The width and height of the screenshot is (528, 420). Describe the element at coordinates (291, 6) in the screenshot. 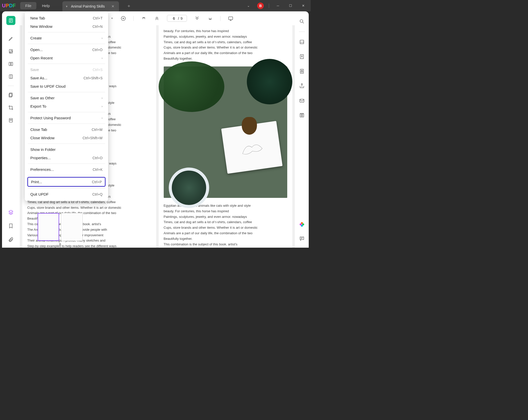

I see `window-maximize-icon: ☐` at that location.